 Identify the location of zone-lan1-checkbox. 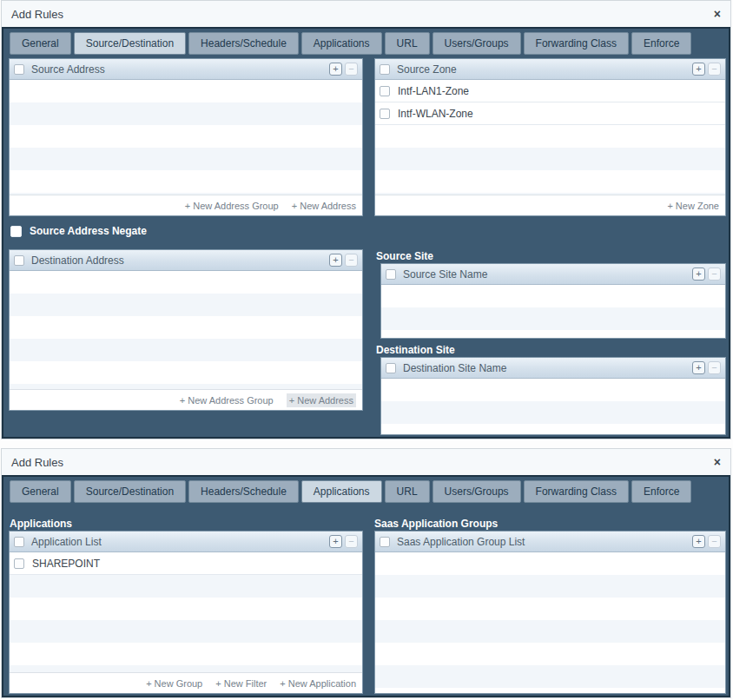
(385, 91).